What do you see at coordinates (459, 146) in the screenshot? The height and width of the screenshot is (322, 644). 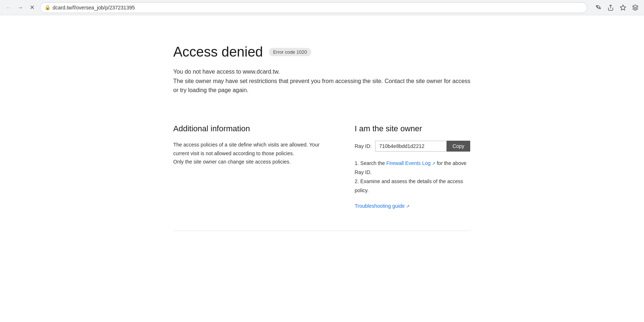 I see `copy-button: Copy` at bounding box center [459, 146].